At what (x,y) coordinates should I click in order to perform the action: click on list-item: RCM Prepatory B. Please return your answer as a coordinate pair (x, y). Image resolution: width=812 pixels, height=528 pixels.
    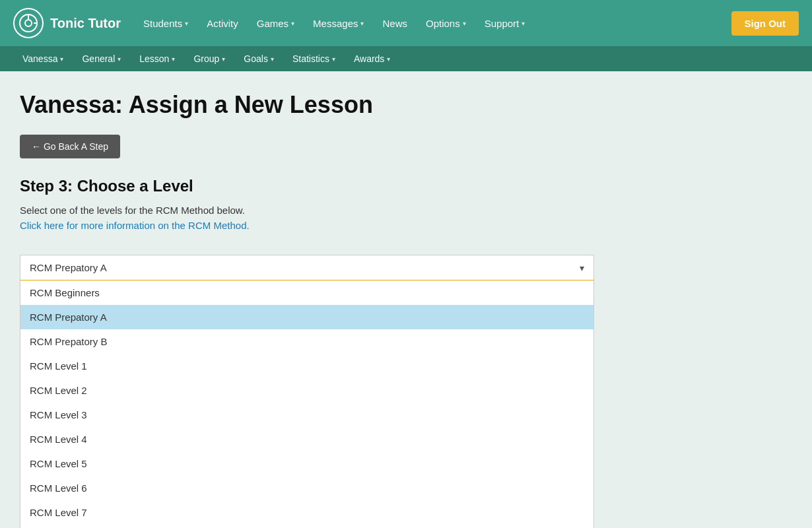
    Looking at the image, I should click on (307, 342).